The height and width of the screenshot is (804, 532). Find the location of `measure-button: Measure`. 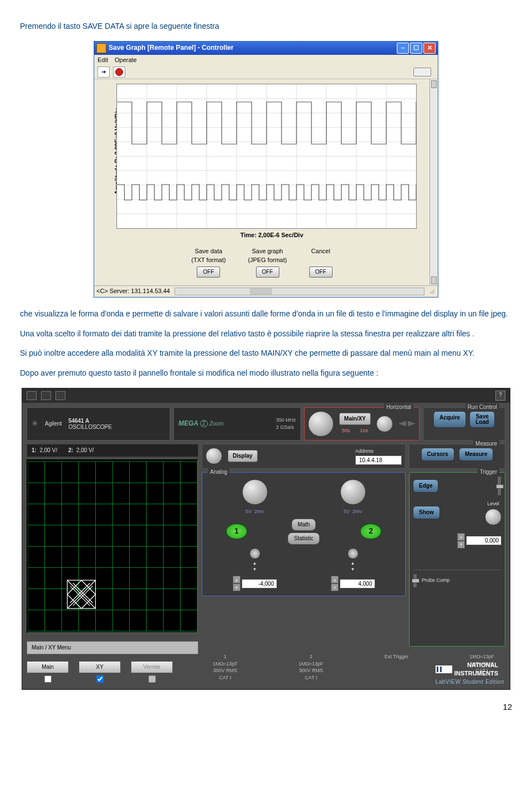

measure-button: Measure is located at coordinates (477, 454).